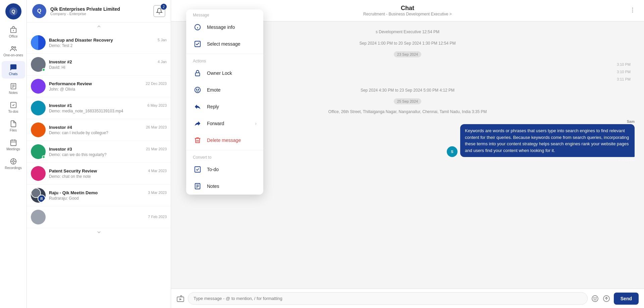  What do you see at coordinates (225, 73) in the screenshot?
I see `menu-item-owner-lock: Owner Lock` at bounding box center [225, 73].